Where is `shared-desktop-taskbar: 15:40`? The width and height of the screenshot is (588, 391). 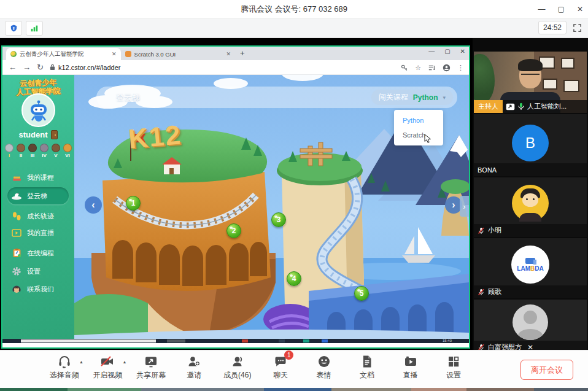 shared-desktop-taskbar: 15:40 is located at coordinates (236, 341).